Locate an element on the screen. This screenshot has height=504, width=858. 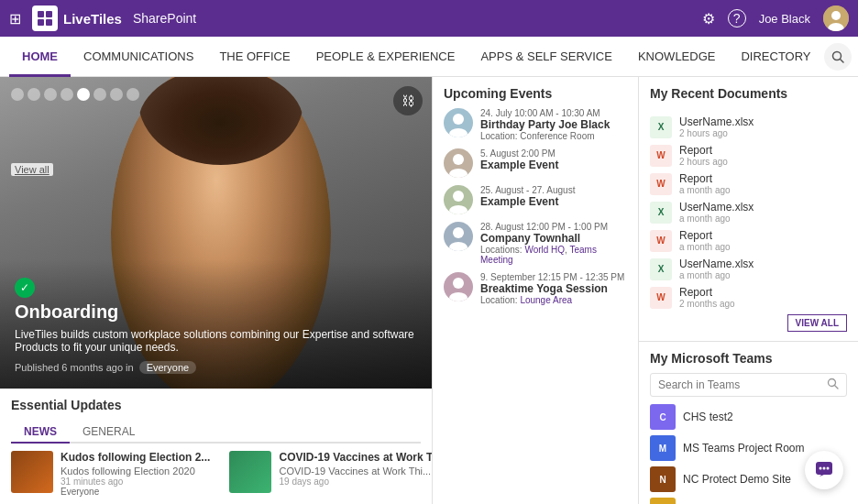
event-location-link-worldhq: World HQ is located at coordinates (544, 249).